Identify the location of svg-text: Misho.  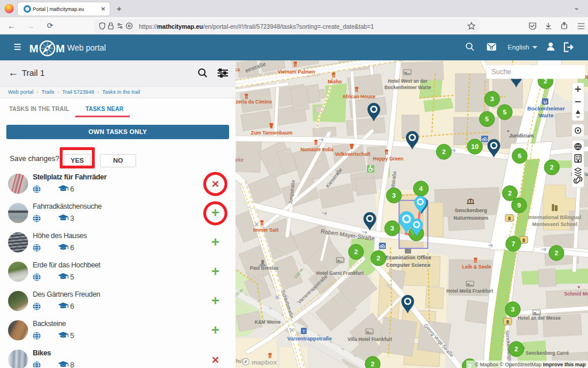
(335, 82).